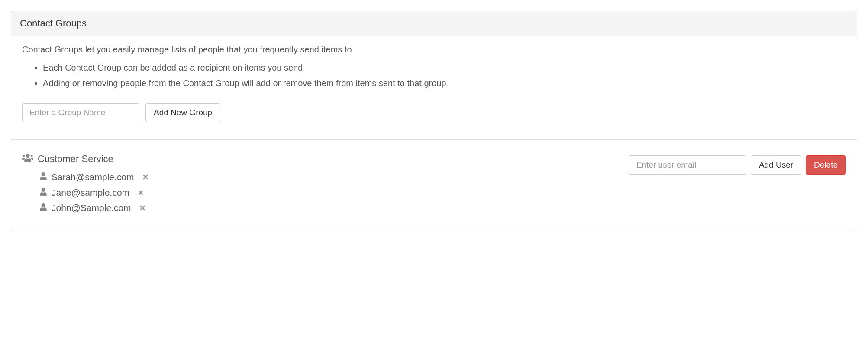 This screenshot has width=868, height=353. What do you see at coordinates (91, 208) in the screenshot?
I see `member-email: John@Sample.com` at bounding box center [91, 208].